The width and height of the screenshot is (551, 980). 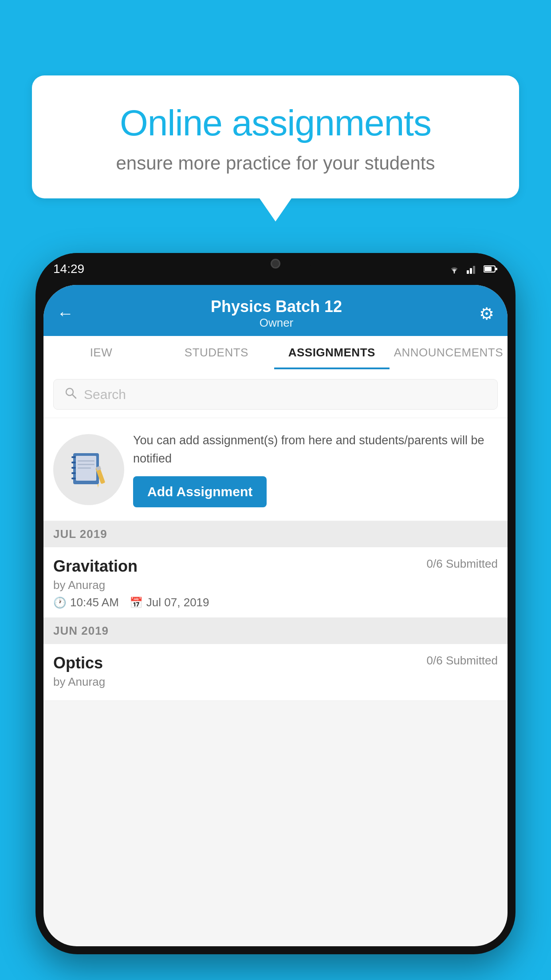 I want to click on tab-announcements: ANNOUNCEMENTS, so click(x=449, y=352).